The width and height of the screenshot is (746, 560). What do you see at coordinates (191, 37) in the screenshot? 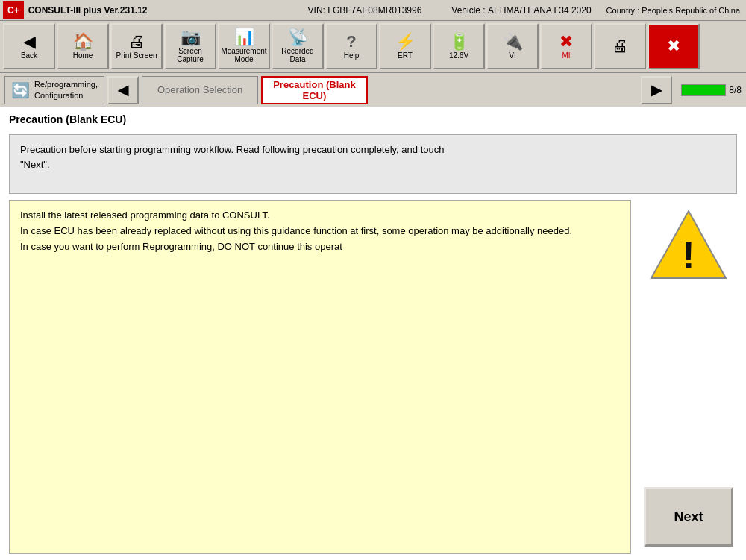
I see `camera-icon: 📷` at bounding box center [191, 37].